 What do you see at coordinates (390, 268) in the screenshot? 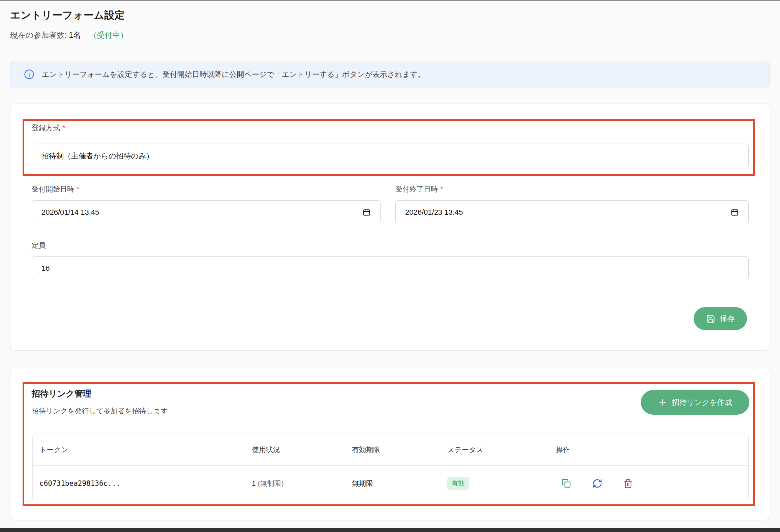
I see `capacity-input: 16` at bounding box center [390, 268].